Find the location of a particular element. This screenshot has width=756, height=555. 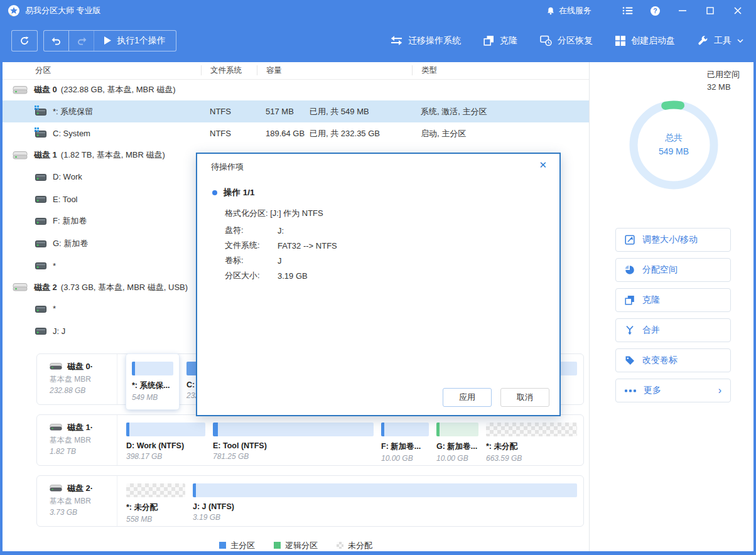

wrench-icon is located at coordinates (703, 40).